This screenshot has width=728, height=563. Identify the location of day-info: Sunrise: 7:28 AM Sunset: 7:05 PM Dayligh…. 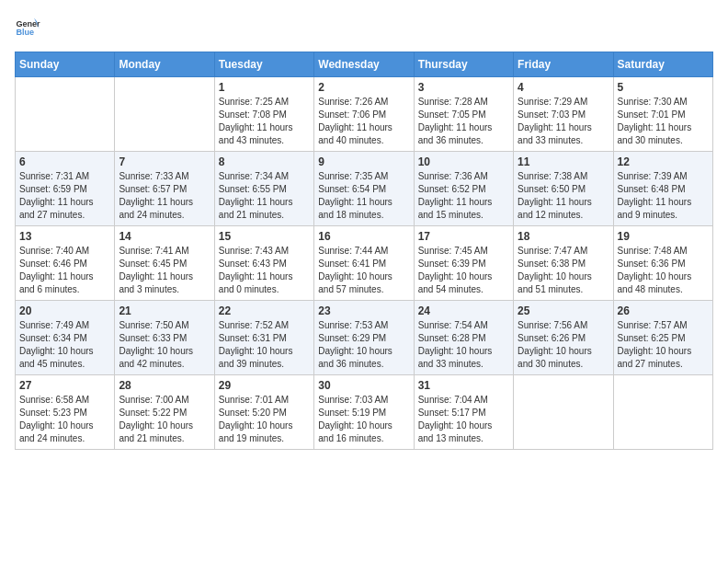
(463, 121).